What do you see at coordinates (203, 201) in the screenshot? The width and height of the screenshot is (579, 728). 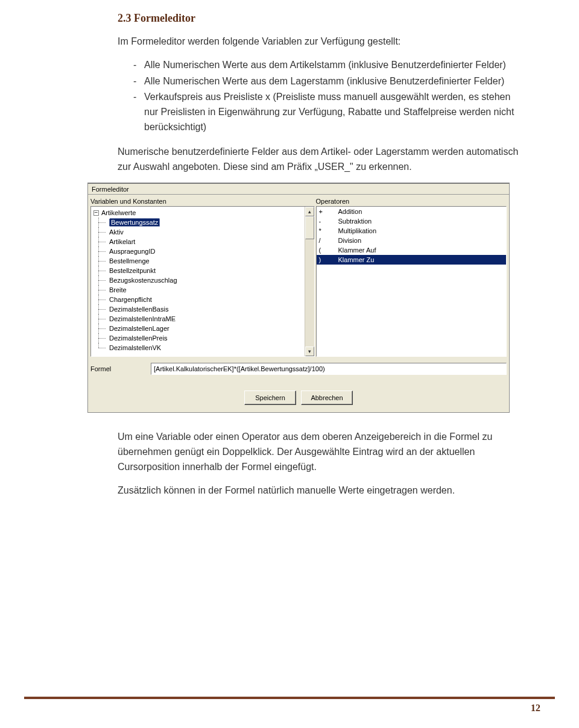 I see `variables-label: Variablen und Konstanten` at bounding box center [203, 201].